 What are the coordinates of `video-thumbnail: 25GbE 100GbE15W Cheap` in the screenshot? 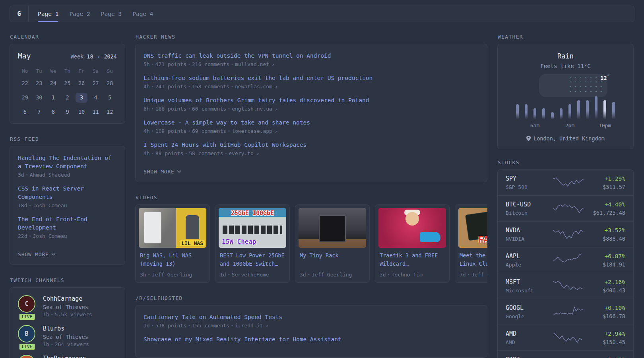 It's located at (252, 228).